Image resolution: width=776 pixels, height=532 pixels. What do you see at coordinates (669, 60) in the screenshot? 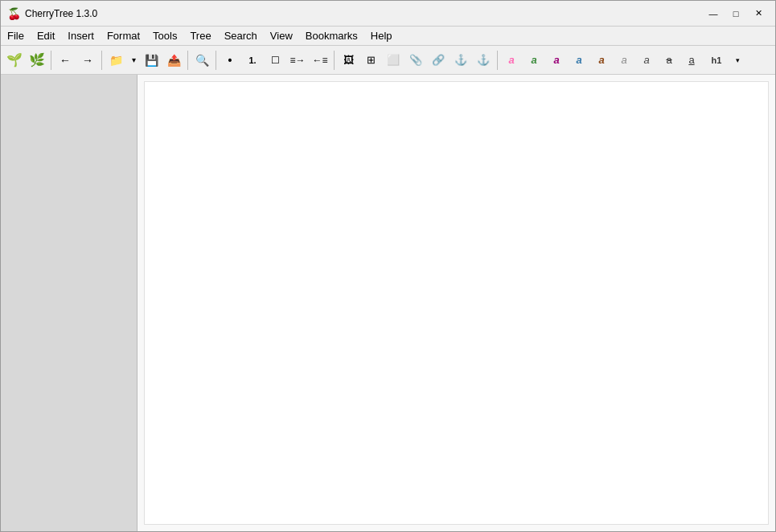
I see `fmt-strikethrough-button: a` at bounding box center [669, 60].